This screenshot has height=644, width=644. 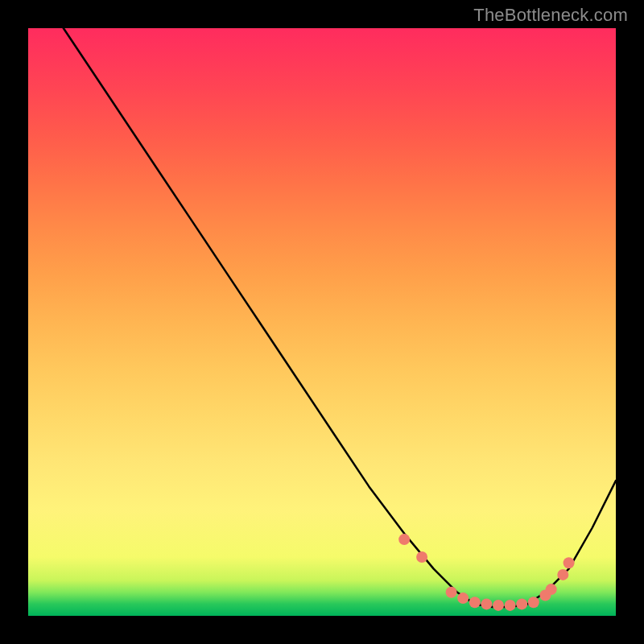 I want to click on watermark-text: TheBottleneck.com, so click(x=551, y=15).